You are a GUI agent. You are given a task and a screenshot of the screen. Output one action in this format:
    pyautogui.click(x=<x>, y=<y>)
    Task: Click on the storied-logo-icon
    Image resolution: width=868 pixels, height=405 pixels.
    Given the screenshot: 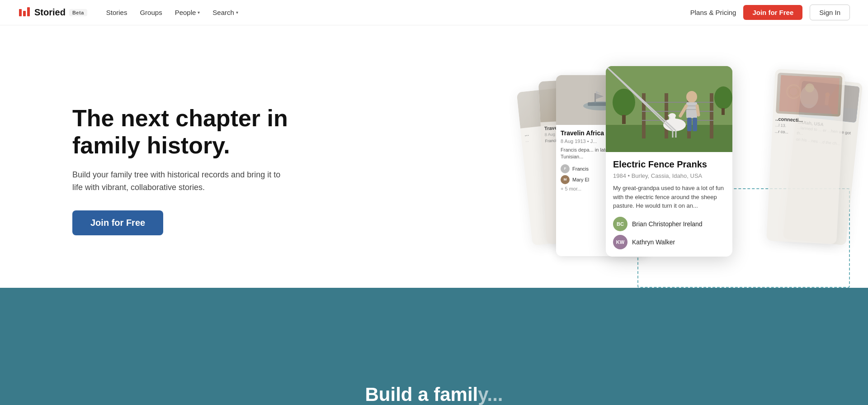 What is the action you would take?
    pyautogui.click(x=24, y=13)
    